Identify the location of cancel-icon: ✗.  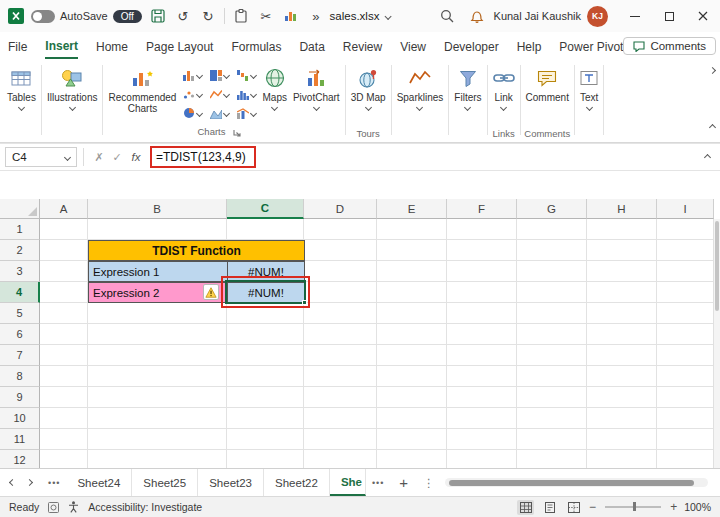
(99, 158).